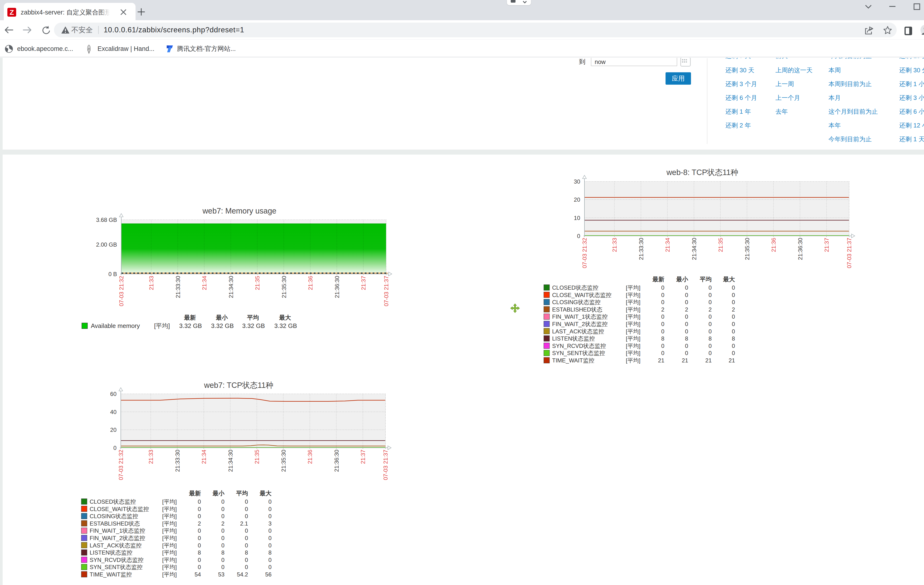 The width and height of the screenshot is (924, 585). What do you see at coordinates (204, 283) in the screenshot?
I see `svg-text: 21:34` at bounding box center [204, 283].